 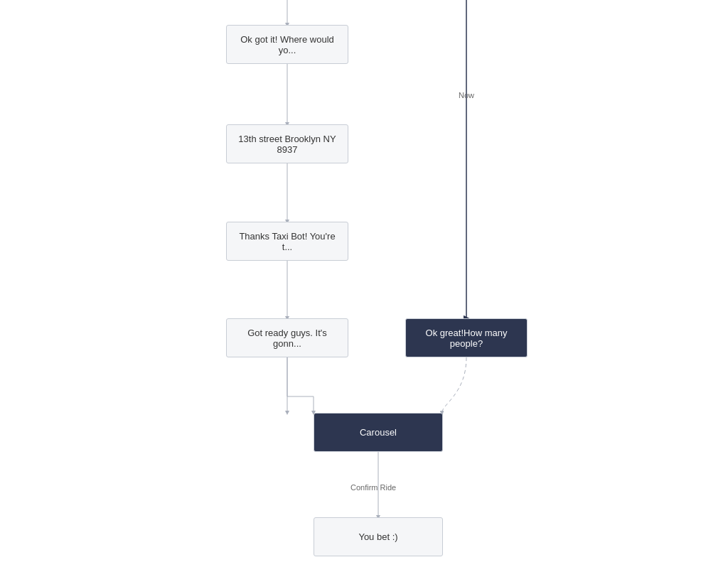 I want to click on node-address-label: 13th street Brooklyn NY 8937, so click(x=287, y=144).